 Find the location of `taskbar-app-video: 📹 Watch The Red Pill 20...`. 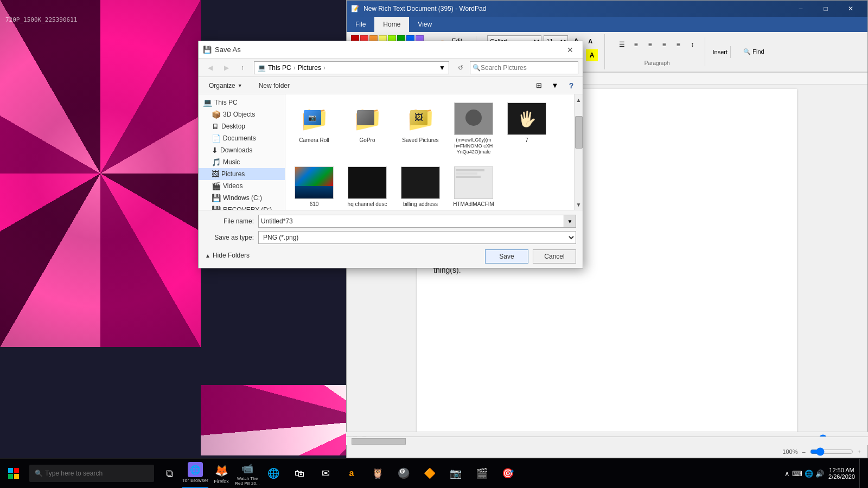

taskbar-app-video: 📹 Watch The Red Pill 20... is located at coordinates (247, 474).